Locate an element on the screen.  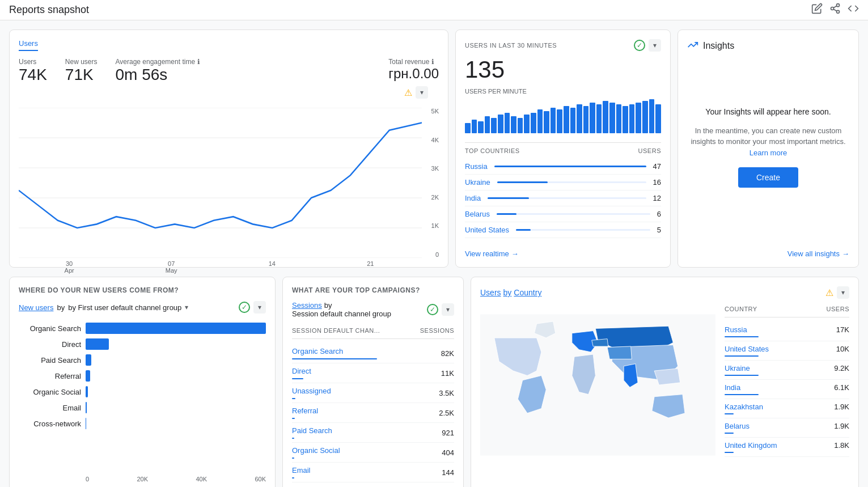
session-count: 82K is located at coordinates (448, 354).